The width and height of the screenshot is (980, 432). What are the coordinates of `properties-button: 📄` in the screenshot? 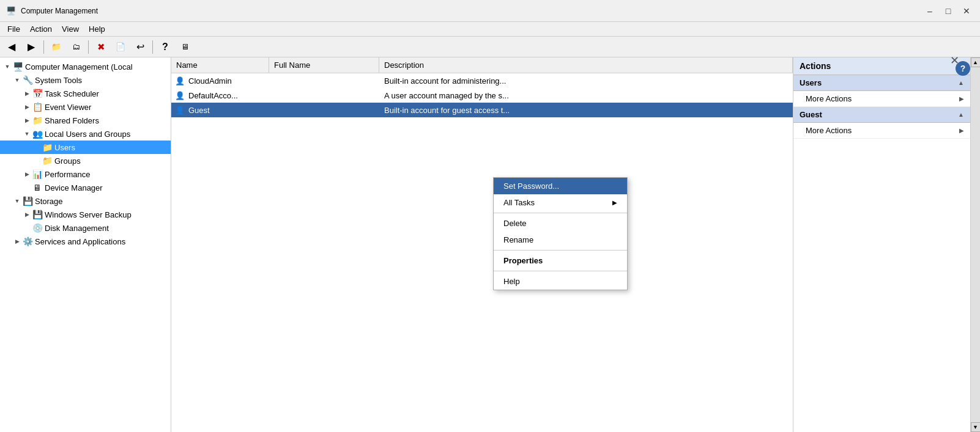 It's located at (121, 47).